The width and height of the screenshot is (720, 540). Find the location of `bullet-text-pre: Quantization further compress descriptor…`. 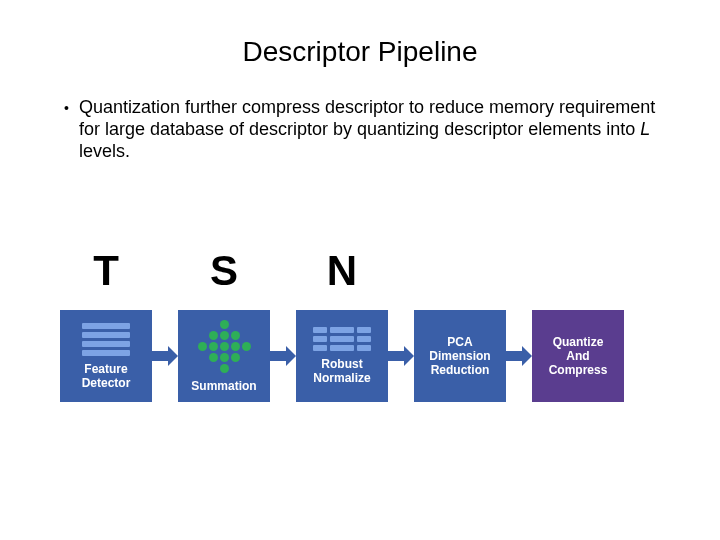

bullet-text-pre: Quantization further compress descriptor… is located at coordinates (367, 118).